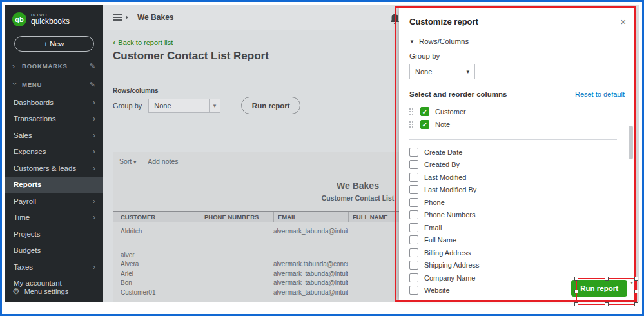 The height and width of the screenshot is (316, 644). I want to click on rows-columns-section-label: Rows/Columns, so click(444, 41).